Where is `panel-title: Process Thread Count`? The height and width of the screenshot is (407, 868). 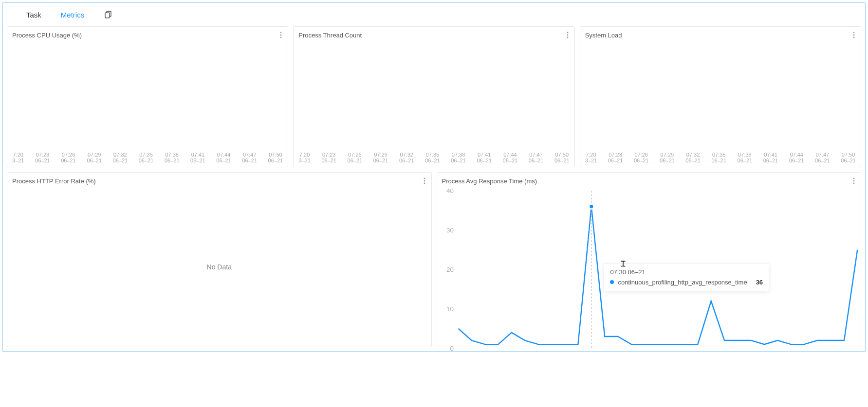
panel-title: Process Thread Count is located at coordinates (330, 35).